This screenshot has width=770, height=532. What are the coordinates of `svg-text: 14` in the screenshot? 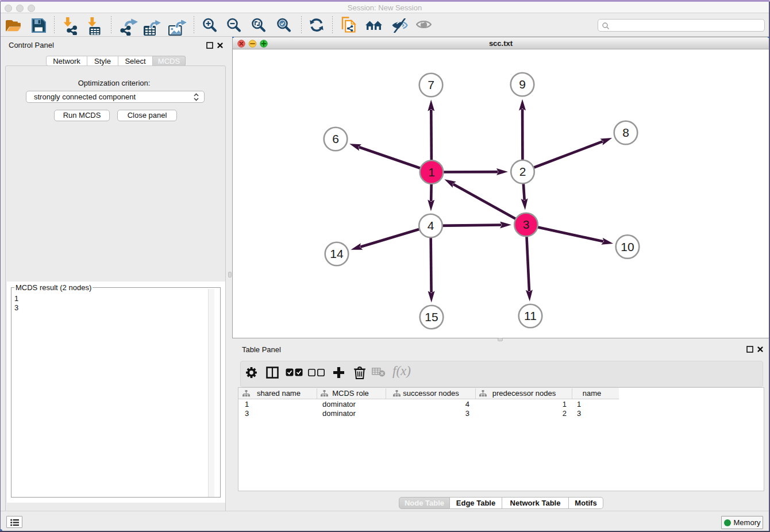 It's located at (337, 254).